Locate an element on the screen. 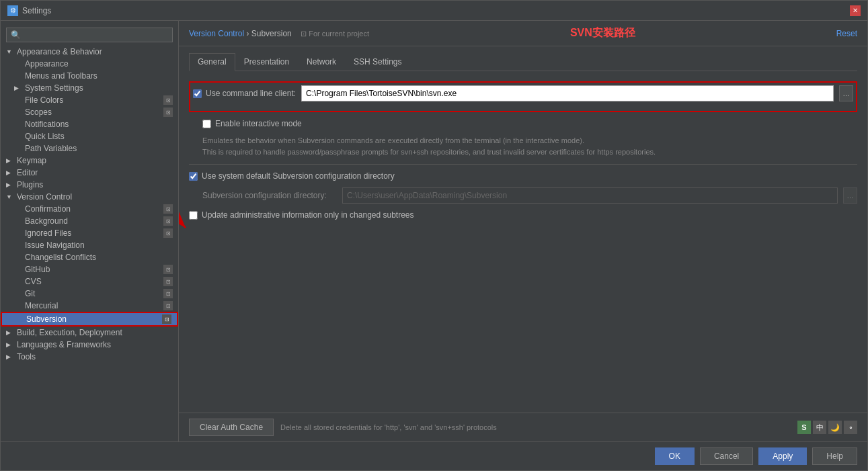  sidebar-label-ignored-files: Ignored Files is located at coordinates (48, 233).